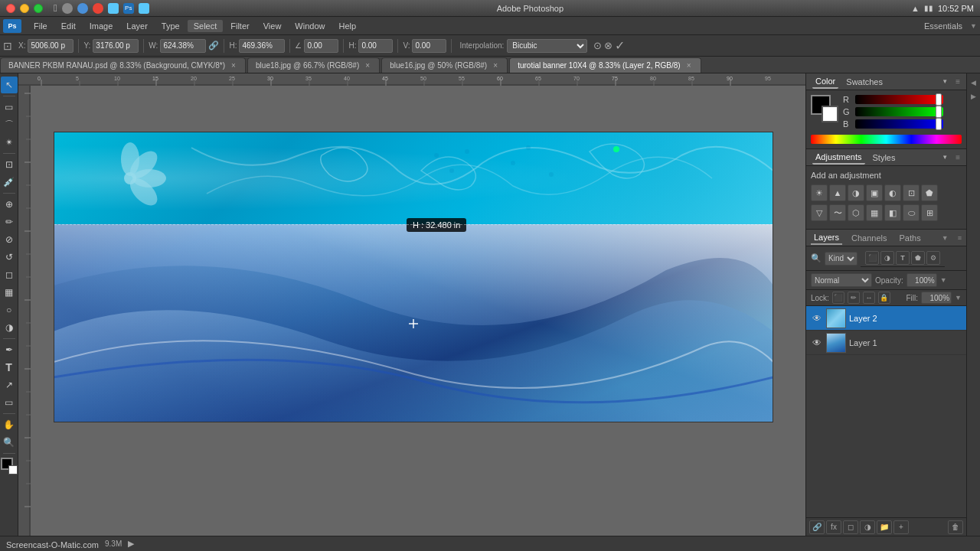 Image resolution: width=980 pixels, height=551 pixels. What do you see at coordinates (841, 259) in the screenshot?
I see `layers-kind-select: Kind` at bounding box center [841, 259].